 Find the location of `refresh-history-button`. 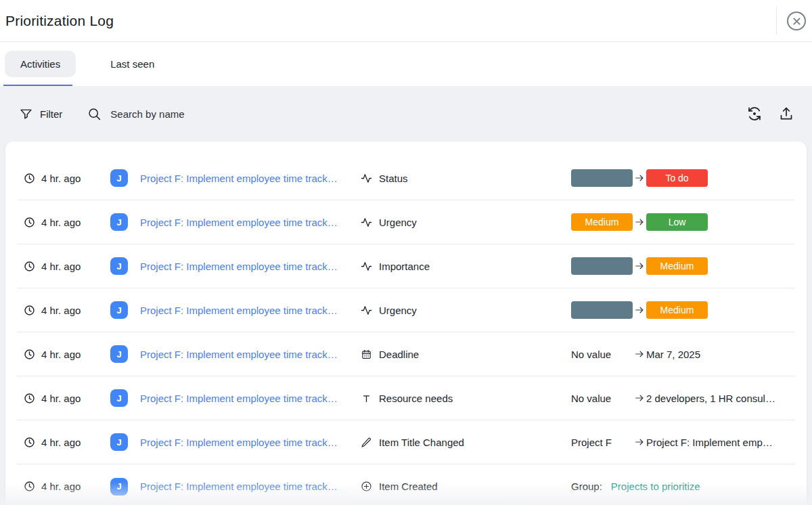

refresh-history-button is located at coordinates (754, 114).